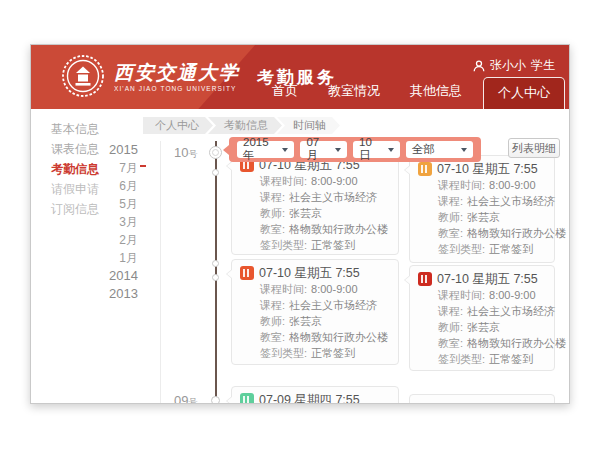 The width and height of the screenshot is (600, 450). What do you see at coordinates (143, 166) in the screenshot?
I see `current-month-marker` at bounding box center [143, 166].